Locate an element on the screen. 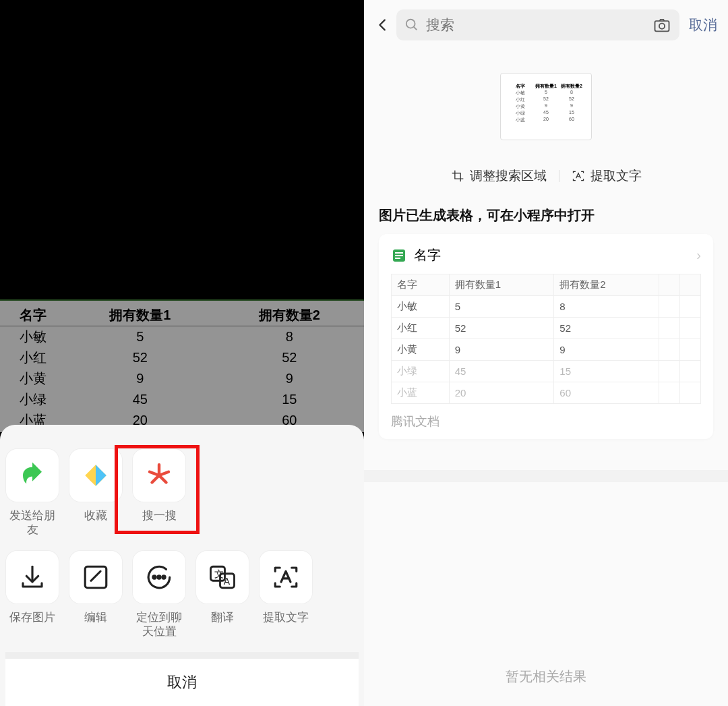 This screenshot has height=706, width=728. ocr-icon is located at coordinates (578, 176).